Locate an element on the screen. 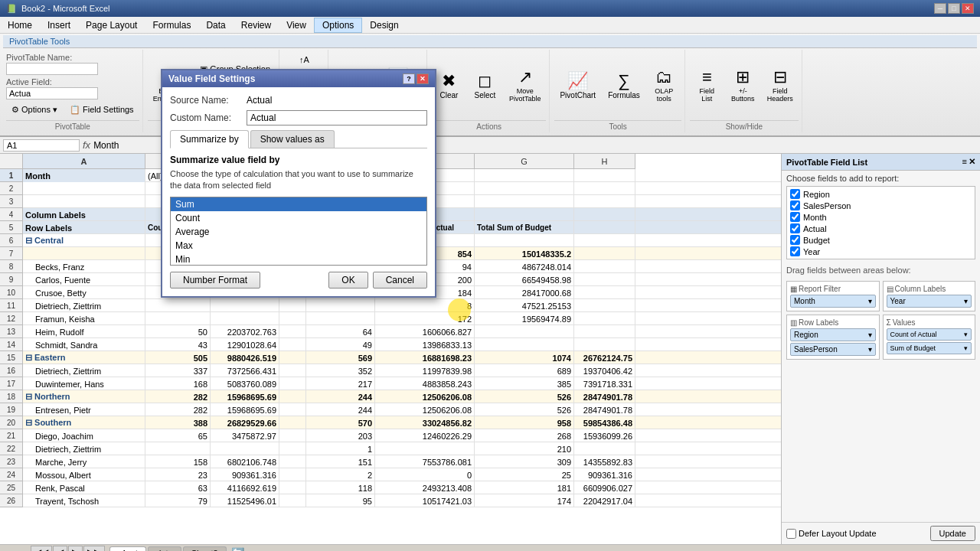  field-checkbox-month is located at coordinates (795, 217).